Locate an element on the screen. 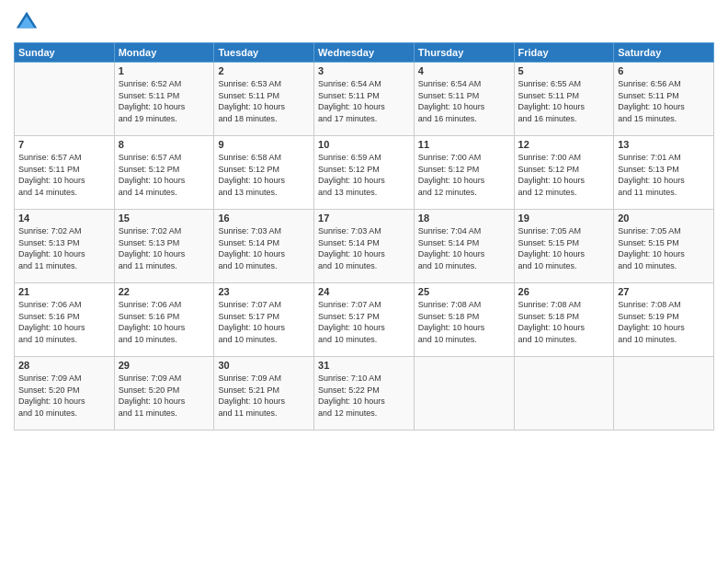 Image resolution: width=728 pixels, height=563 pixels. day-number: 15 is located at coordinates (165, 218).